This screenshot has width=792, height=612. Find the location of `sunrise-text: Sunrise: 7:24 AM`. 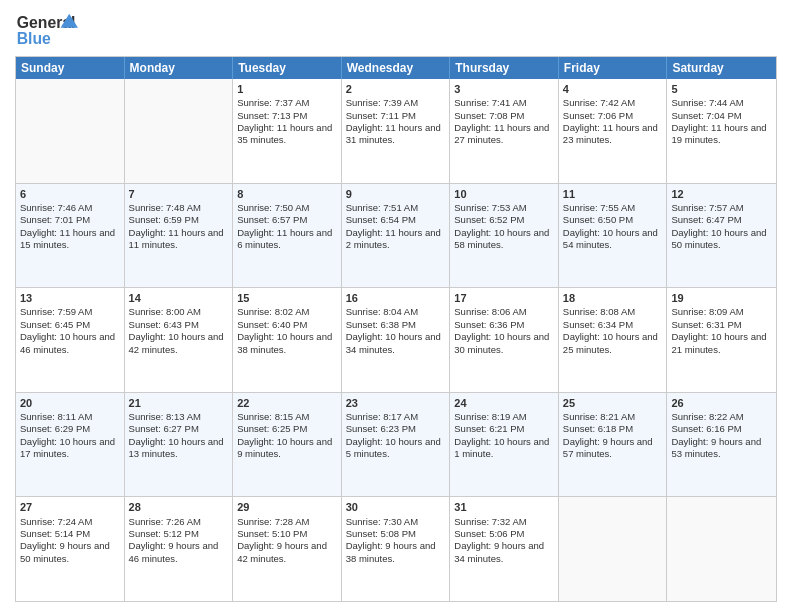

sunrise-text: Sunrise: 7:24 AM is located at coordinates (56, 522).